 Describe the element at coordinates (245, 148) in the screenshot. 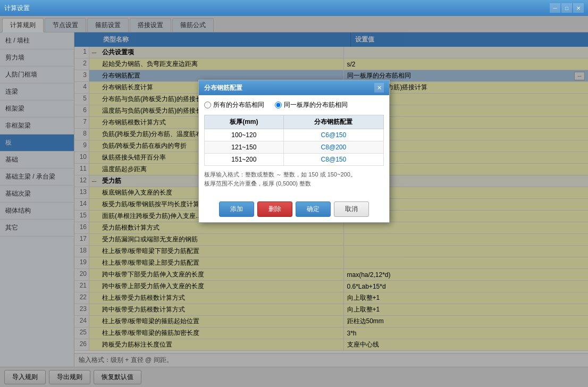

I see `thickness-cell: 121~150` at that location.